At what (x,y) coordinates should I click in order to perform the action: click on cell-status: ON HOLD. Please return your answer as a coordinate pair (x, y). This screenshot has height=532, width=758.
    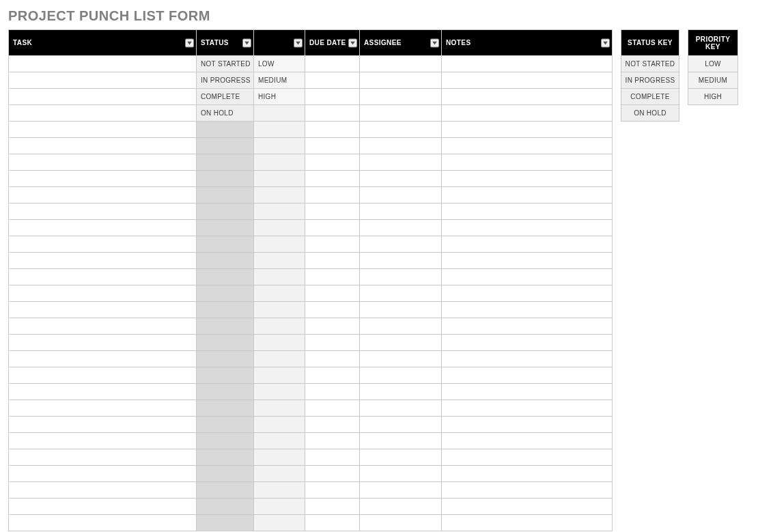
    Looking at the image, I should click on (225, 113).